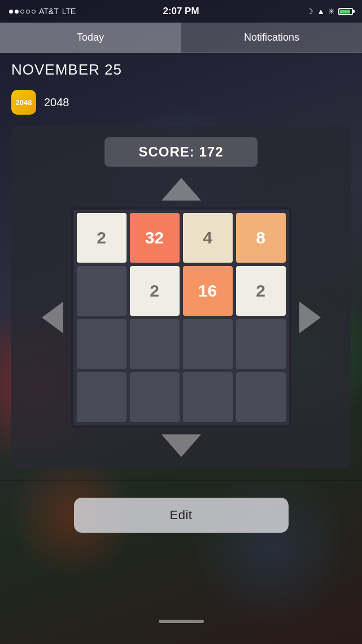  Describe the element at coordinates (67, 70) in the screenshot. I see `date-text: November 25` at that location.